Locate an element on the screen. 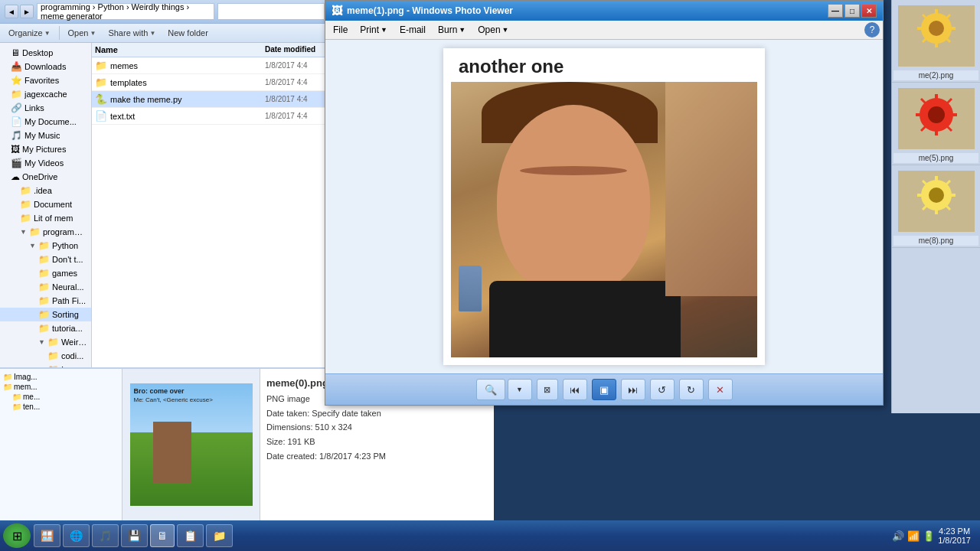  share-arrow: ▼ is located at coordinates (152, 34).